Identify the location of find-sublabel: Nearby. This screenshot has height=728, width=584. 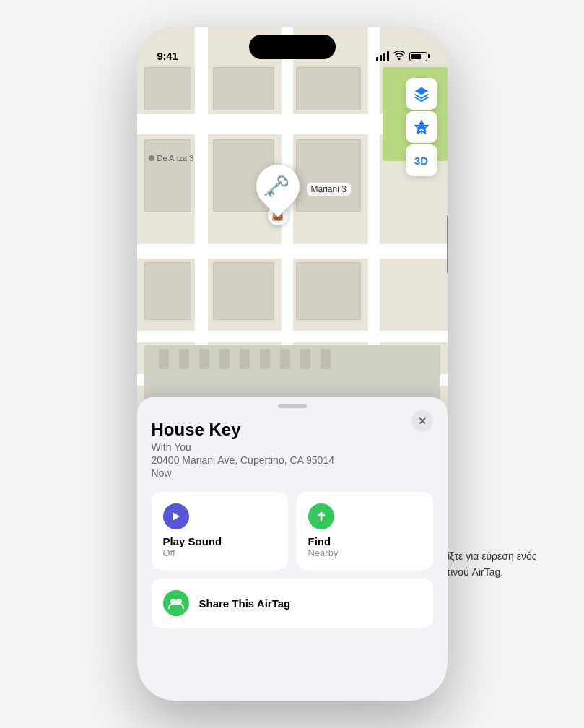
(365, 553).